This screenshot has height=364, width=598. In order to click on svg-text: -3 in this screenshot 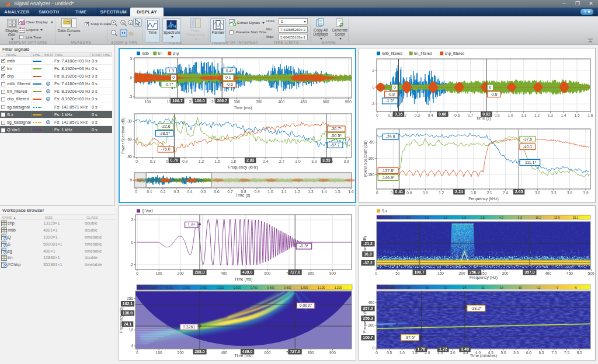, I will do `click(130, 97)`.